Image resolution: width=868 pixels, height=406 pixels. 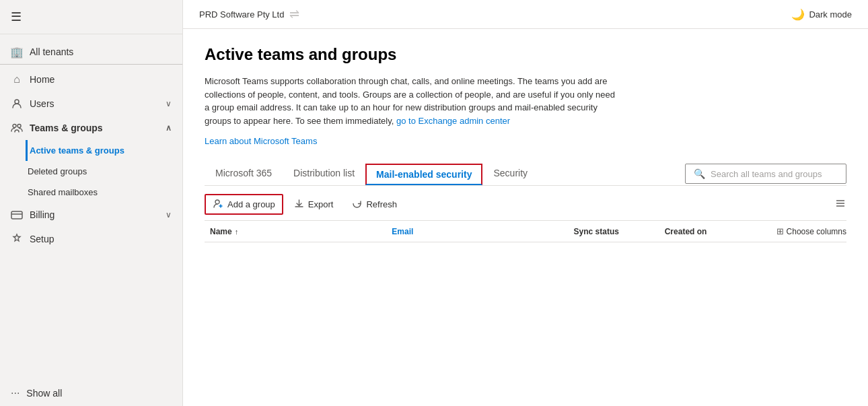 What do you see at coordinates (92, 18) in the screenshot?
I see `sidebar-header: ☰` at bounding box center [92, 18].